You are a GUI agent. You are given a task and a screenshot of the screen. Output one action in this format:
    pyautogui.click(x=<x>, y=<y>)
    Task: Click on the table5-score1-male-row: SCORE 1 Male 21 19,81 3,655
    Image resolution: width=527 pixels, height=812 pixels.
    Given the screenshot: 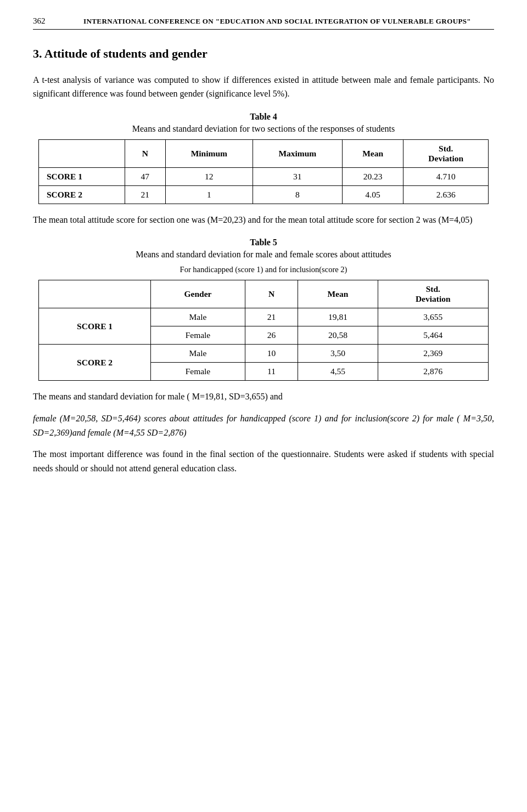 What is the action you would take?
    pyautogui.click(x=264, y=317)
    